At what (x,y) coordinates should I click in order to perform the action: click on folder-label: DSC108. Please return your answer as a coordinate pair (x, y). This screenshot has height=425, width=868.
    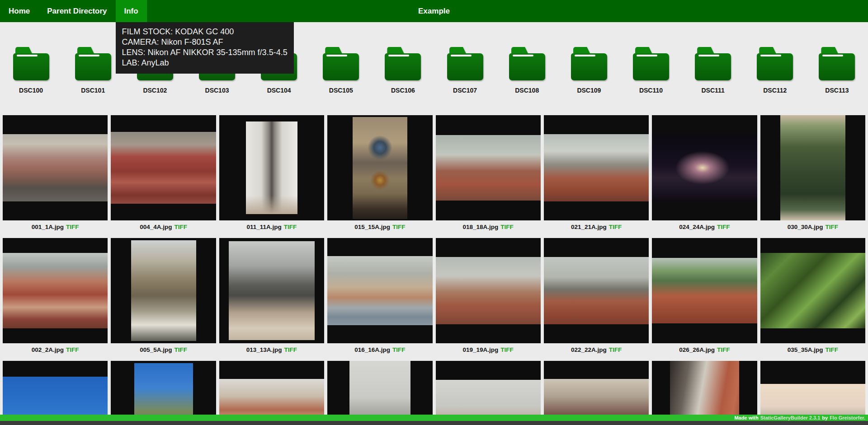
    Looking at the image, I should click on (527, 90).